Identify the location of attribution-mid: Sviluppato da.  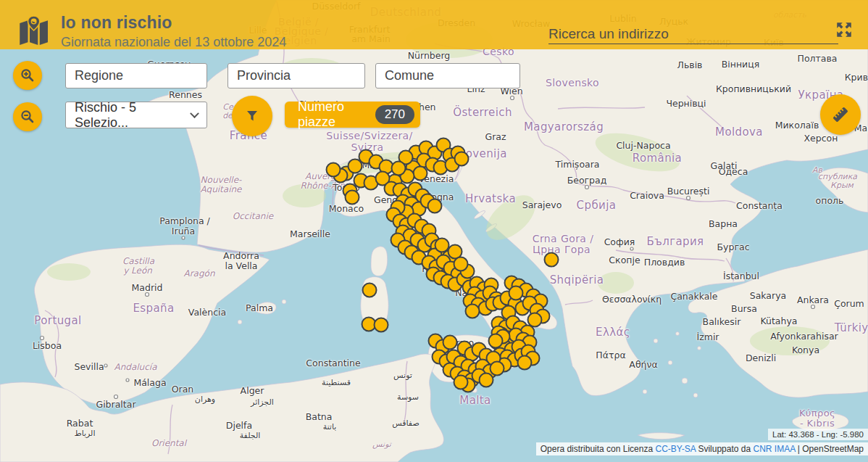
(725, 449).